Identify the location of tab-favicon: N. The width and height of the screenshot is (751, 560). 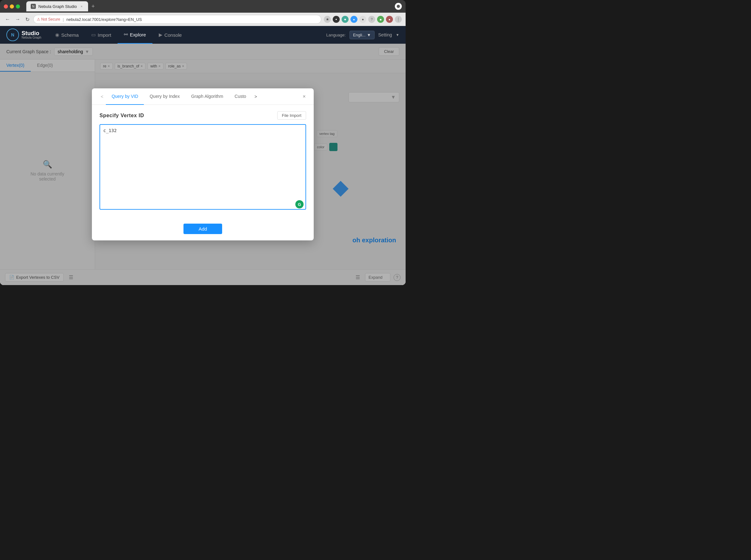
(33, 6).